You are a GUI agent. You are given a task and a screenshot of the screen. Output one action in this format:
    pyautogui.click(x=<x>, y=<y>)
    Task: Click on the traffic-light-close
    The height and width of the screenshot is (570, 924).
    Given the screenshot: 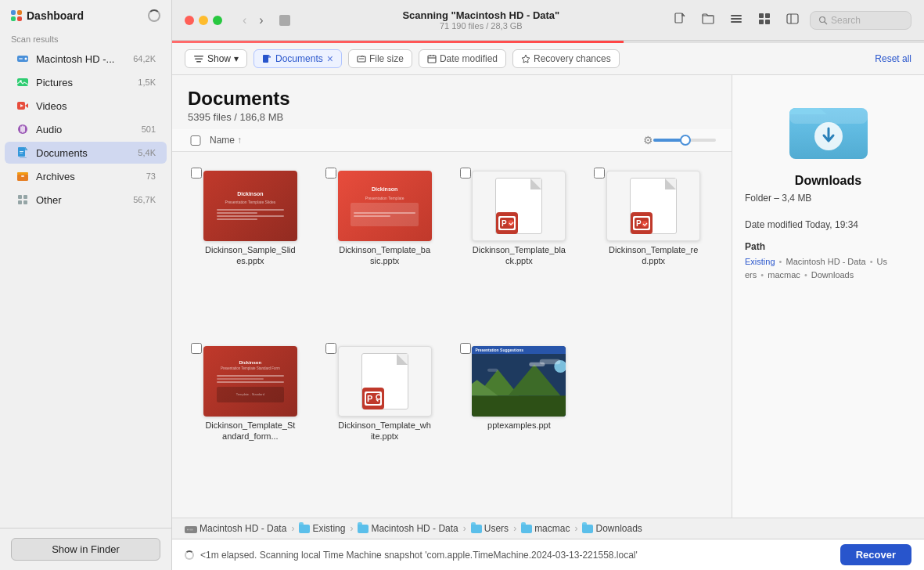 What is the action you would take?
    pyautogui.click(x=189, y=20)
    